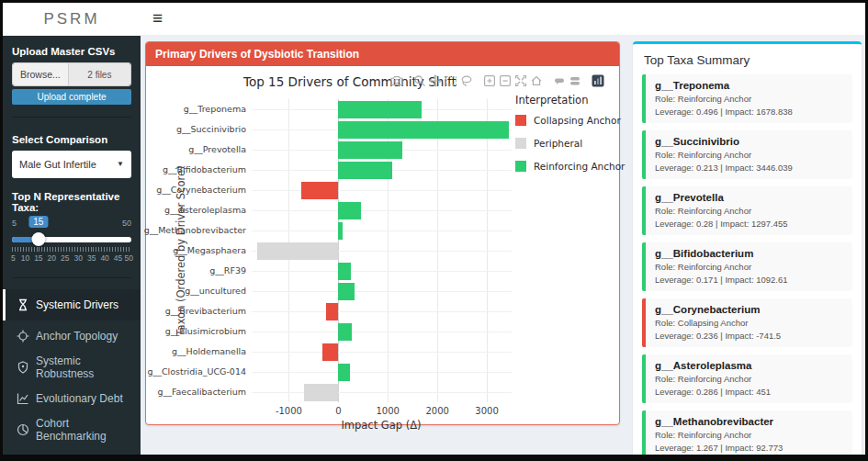 Image resolution: width=868 pixels, height=461 pixels. What do you see at coordinates (158, 18) in the screenshot?
I see `sidebar-toggle-icon: ≡` at bounding box center [158, 18].